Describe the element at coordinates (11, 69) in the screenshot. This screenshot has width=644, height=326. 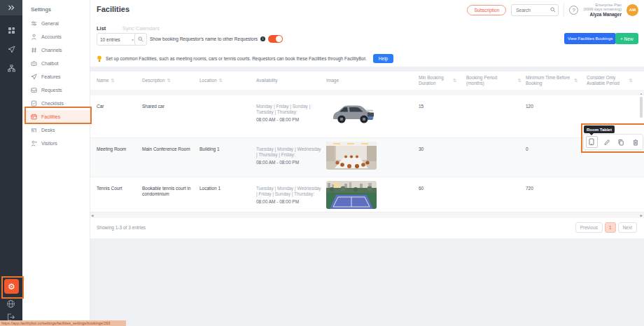
I see `sitemap-icon` at that location.